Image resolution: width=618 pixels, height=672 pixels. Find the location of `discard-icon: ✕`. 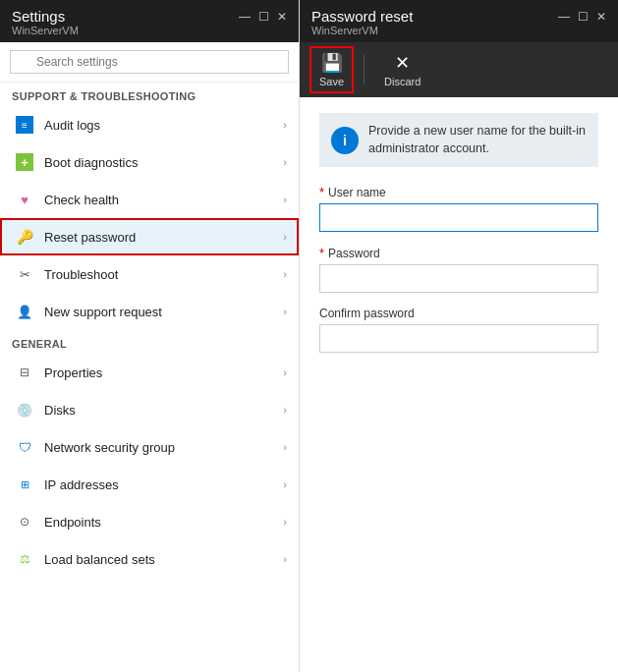

discard-icon: ✕ is located at coordinates (403, 63).